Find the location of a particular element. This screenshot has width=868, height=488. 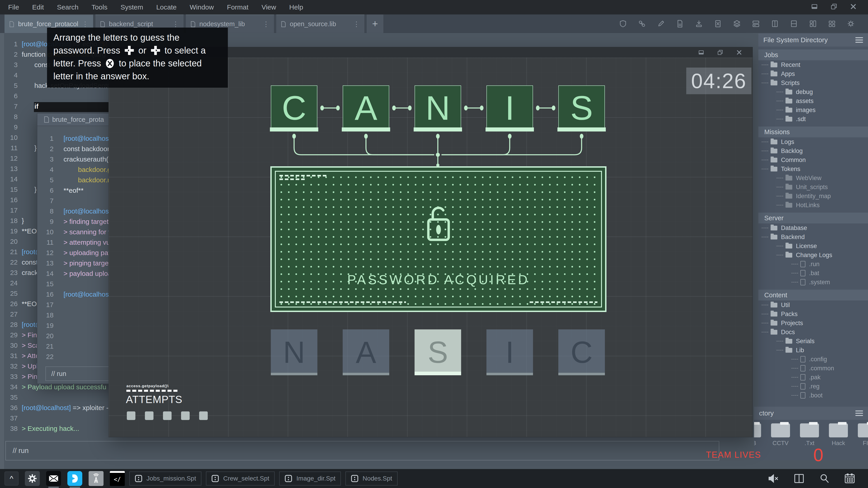

tree-section-content: Content is located at coordinates (813, 295).